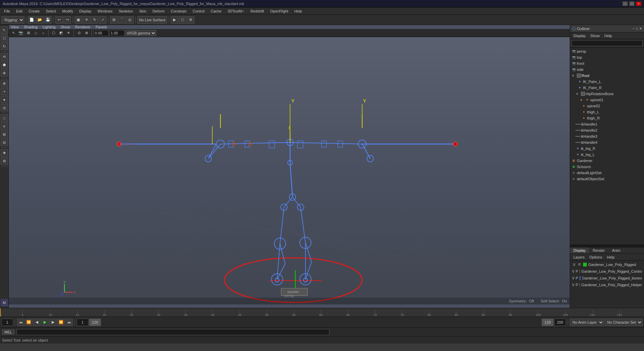 The width and height of the screenshot is (644, 351). What do you see at coordinates (596, 257) in the screenshot?
I see `options-menu-item: Options` at bounding box center [596, 257].